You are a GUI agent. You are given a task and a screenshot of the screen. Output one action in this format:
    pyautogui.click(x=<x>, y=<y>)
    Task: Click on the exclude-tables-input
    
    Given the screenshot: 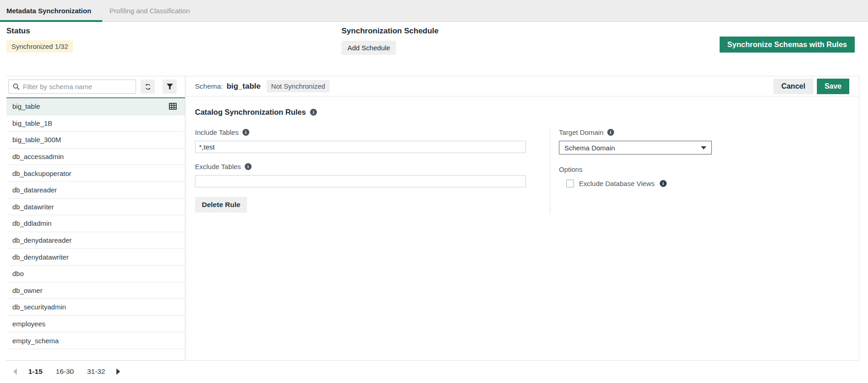 What is the action you would take?
    pyautogui.click(x=361, y=181)
    